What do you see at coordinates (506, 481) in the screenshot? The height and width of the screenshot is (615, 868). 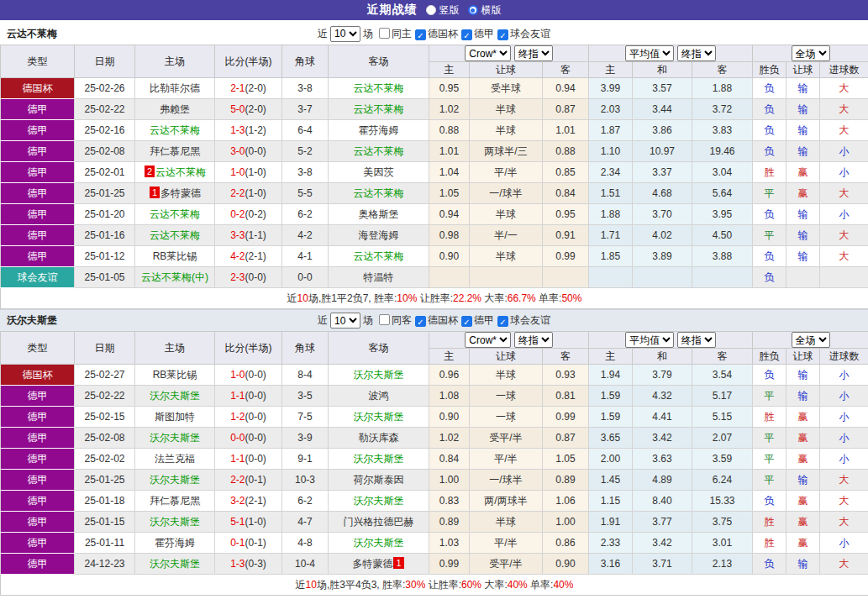 I see `handicap-odds-cell: 一/球半` at bounding box center [506, 481].